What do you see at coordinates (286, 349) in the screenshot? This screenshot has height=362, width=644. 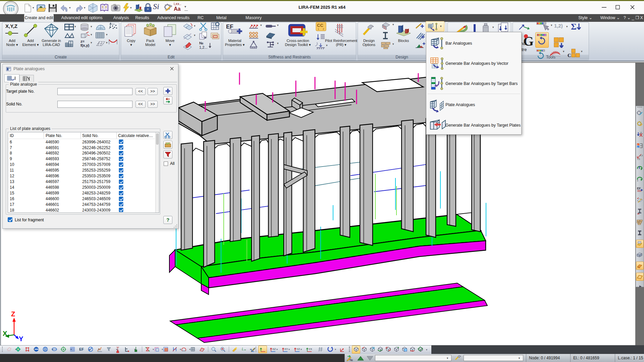 I see `svg-text: XY` at bounding box center [286, 349].